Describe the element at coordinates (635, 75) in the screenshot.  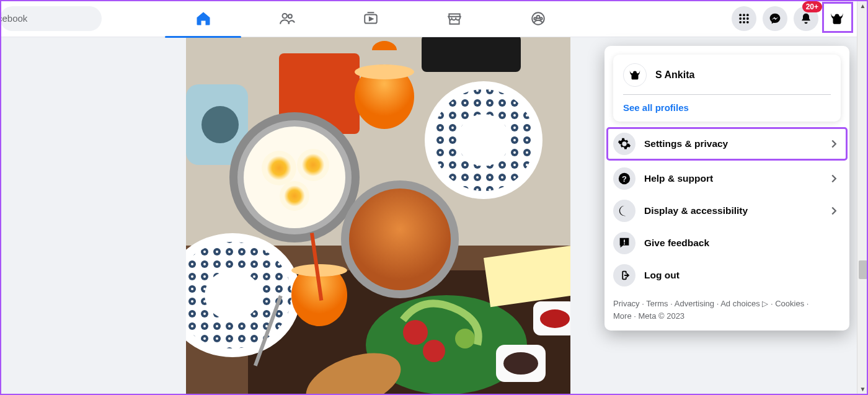
I see `avatar` at that location.